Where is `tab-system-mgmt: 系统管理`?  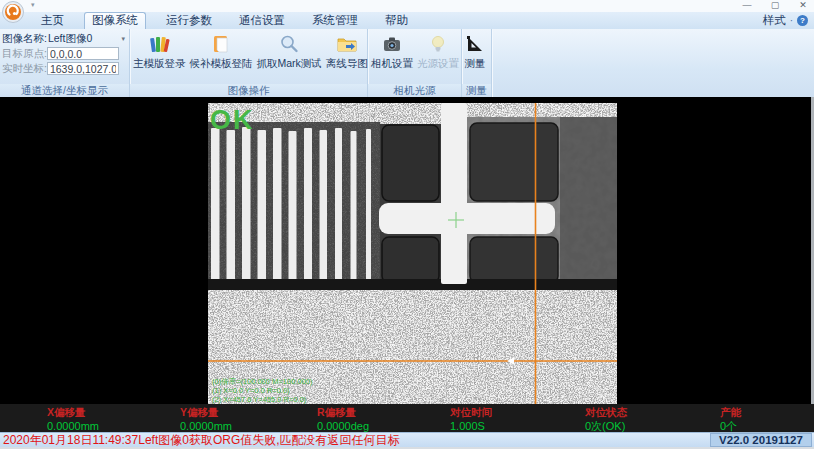
tab-system-mgmt: 系统管理 is located at coordinates (335, 20).